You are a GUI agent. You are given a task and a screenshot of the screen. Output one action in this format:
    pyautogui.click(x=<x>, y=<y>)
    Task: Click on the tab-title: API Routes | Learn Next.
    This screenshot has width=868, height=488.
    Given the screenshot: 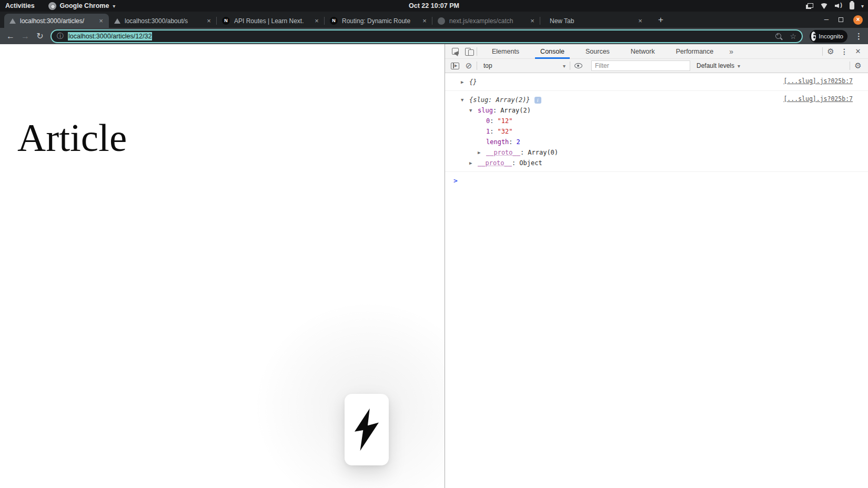 What is the action you would take?
    pyautogui.click(x=274, y=21)
    